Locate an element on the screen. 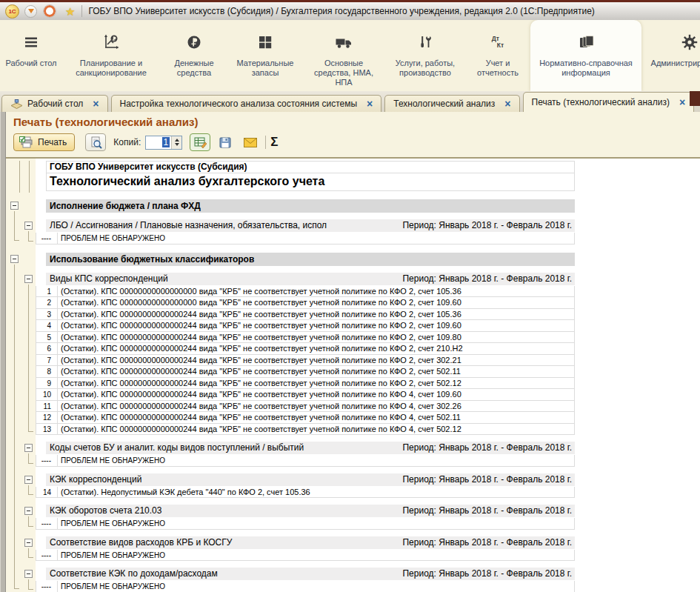 This screenshot has height=592, width=700. truck-icon is located at coordinates (344, 42).